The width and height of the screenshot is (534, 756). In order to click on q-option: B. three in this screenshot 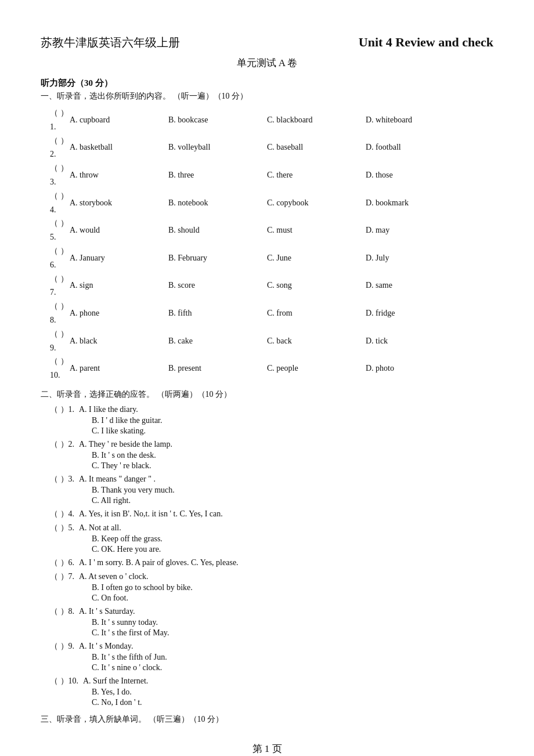, I will do `click(218, 175)`.